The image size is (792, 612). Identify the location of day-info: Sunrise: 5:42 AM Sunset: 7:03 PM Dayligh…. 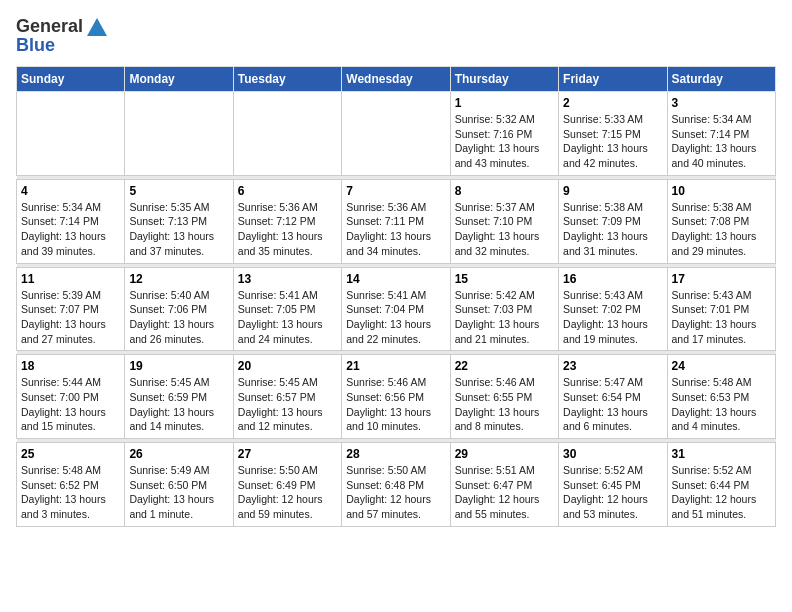
(504, 318).